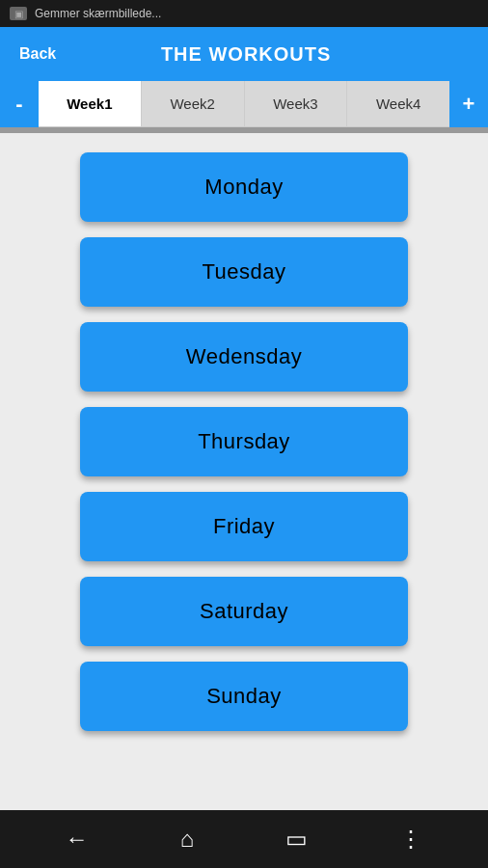  I want to click on page-title: THE WORKOUTS, so click(246, 54).